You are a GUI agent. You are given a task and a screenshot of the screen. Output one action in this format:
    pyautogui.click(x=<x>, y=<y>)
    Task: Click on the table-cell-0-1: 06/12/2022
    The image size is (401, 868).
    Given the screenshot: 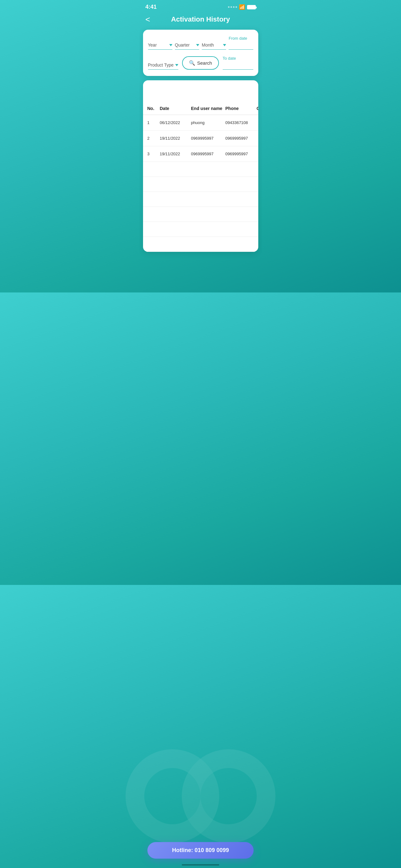 What is the action you would take?
    pyautogui.click(x=176, y=123)
    